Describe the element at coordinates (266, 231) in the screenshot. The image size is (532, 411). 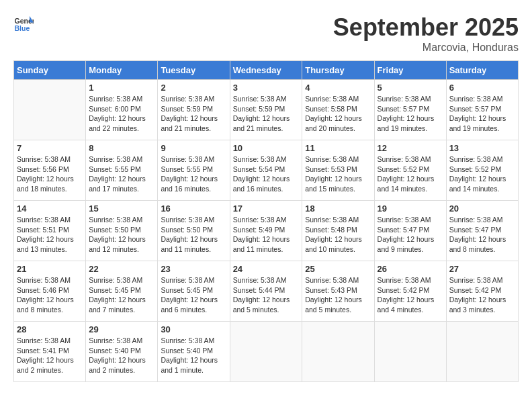
I see `calendar-cell: 17Sunrise: 5:38 AM Sunset: 5:49 PM Dayli…` at that location.